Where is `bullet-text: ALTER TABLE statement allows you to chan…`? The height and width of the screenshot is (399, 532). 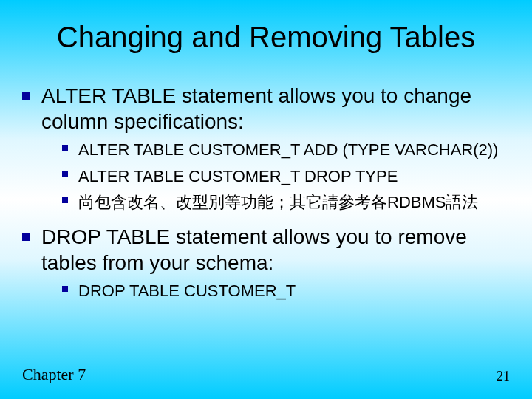
bullet-text: ALTER TABLE statement allows you to chan… is located at coordinates (276, 109).